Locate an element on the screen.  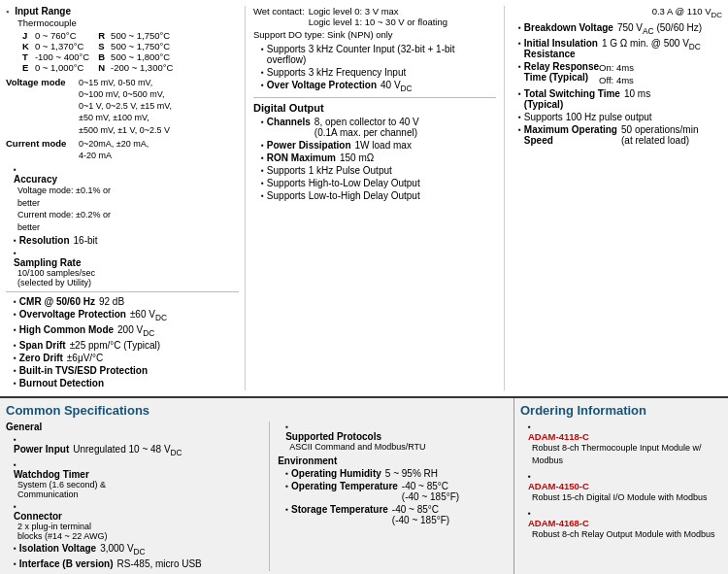
op-temp-item: Operating Temperature -40 ~ 85°C(-40 ~ 1… is located at coordinates (392, 491).